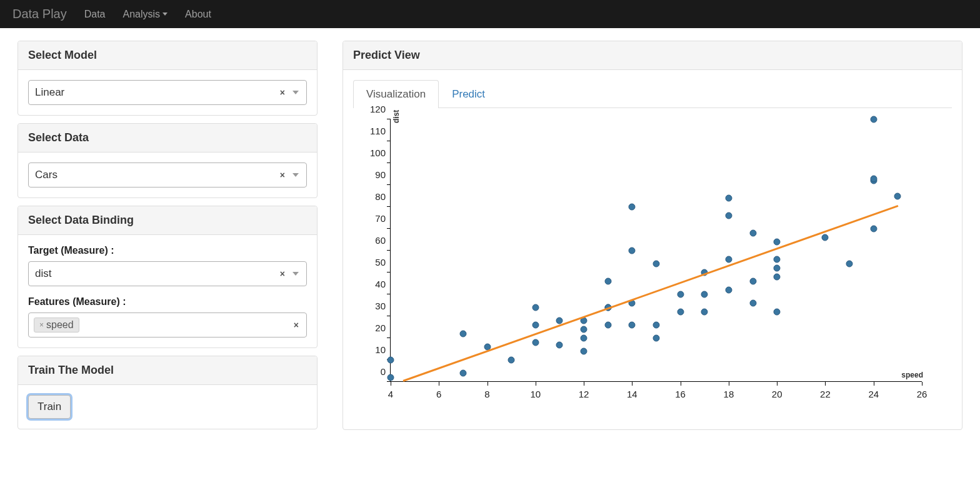  What do you see at coordinates (778, 394) in the screenshot?
I see `x-tick-label: 20` at bounding box center [778, 394].